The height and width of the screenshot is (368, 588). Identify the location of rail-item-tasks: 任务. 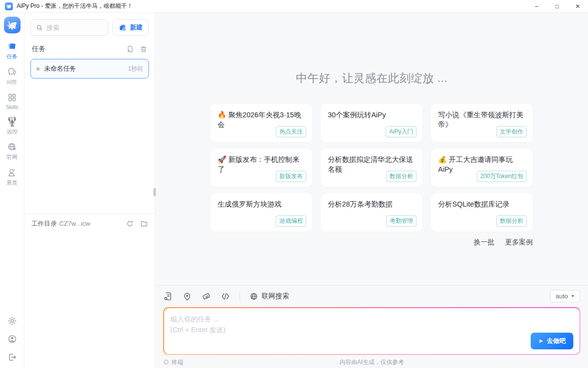
(12, 51).